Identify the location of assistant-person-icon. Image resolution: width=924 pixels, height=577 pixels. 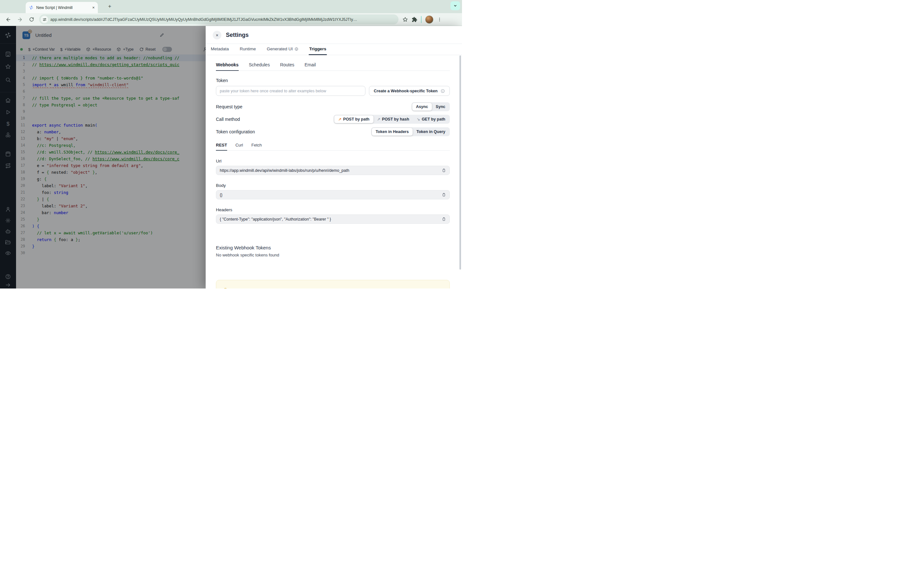
(204, 50).